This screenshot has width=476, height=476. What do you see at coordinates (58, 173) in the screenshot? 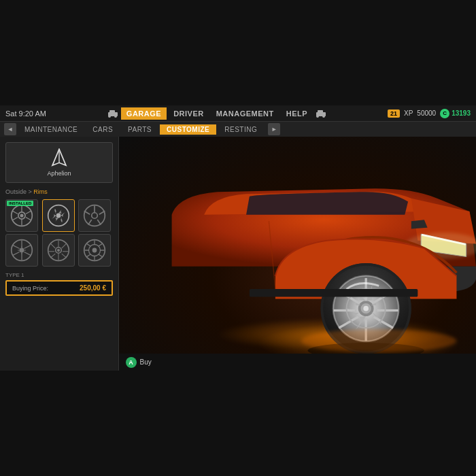
I see `brand-name: Aphelion` at bounding box center [58, 173].